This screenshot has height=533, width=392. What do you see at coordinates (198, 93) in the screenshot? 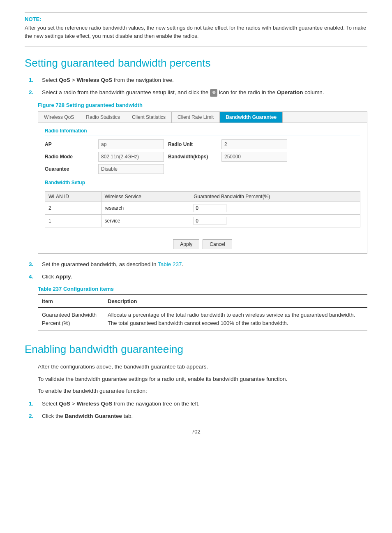
I see `step-2: 2. Select a radio from the bandwidth gua…` at bounding box center [198, 93].